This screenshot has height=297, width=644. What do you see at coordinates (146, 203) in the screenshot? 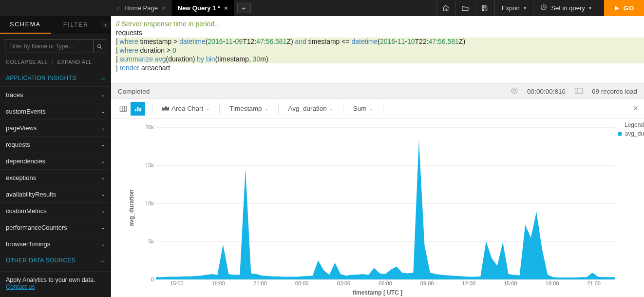
I see `y-tick-label: 10k` at bounding box center [146, 203].